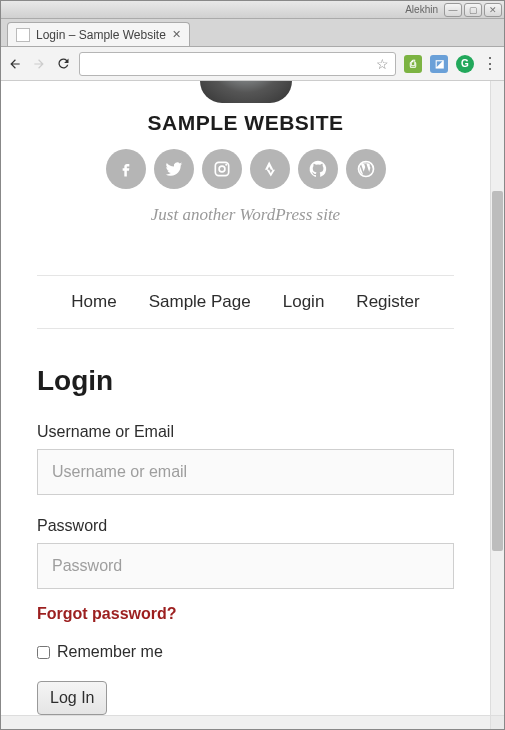  What do you see at coordinates (246, 652) in the screenshot?
I see `remember-me-row: Remember me` at bounding box center [246, 652].